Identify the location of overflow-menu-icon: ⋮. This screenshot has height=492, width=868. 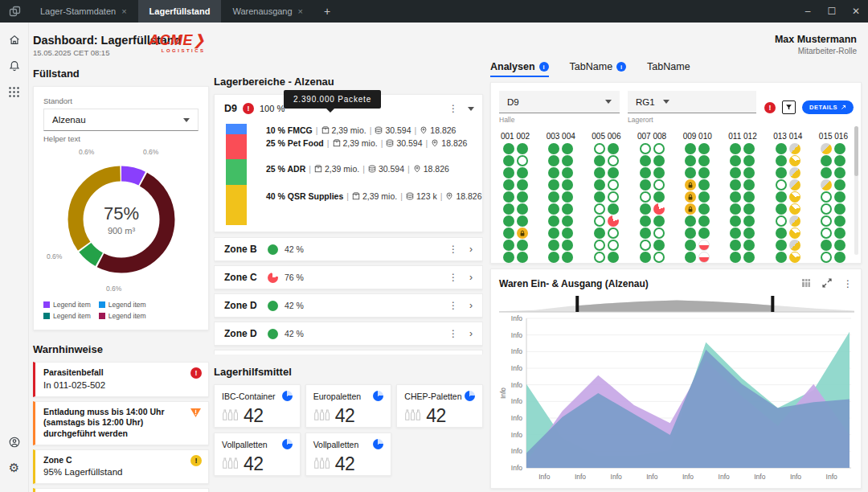
(453, 249).